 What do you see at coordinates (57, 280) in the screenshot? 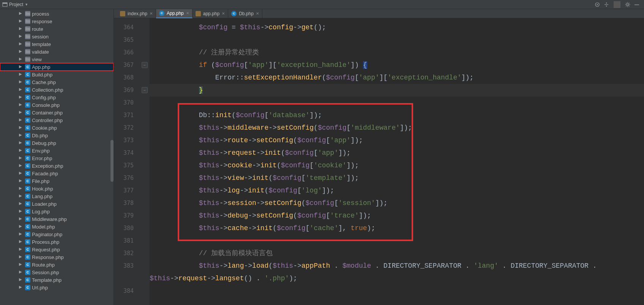
I see `tree-file-Template-php: ▶CTemplate.php` at bounding box center [57, 280].